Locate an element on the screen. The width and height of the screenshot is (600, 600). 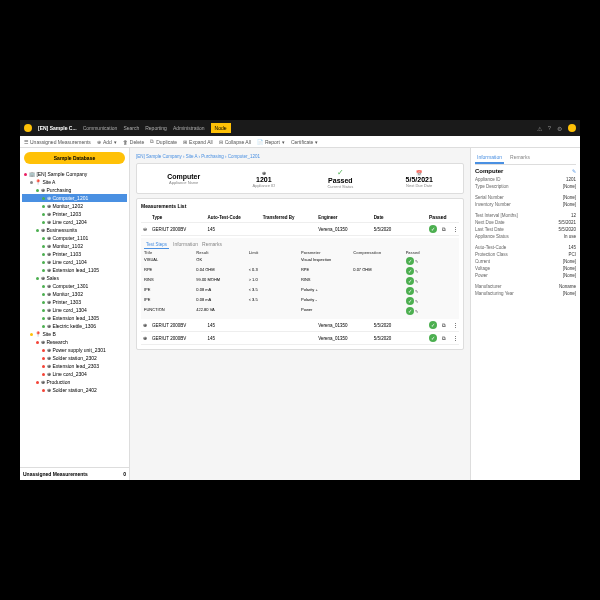
report-button: 📄 Report ▾ is located at coordinates (271, 142).